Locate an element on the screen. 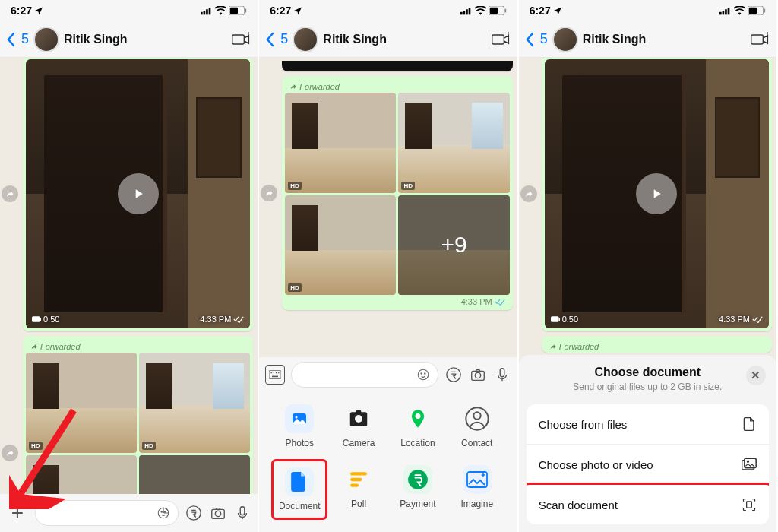 This screenshot has width=778, height=532. sheet-header: Choose document Send original files up t… is located at coordinates (647, 377).